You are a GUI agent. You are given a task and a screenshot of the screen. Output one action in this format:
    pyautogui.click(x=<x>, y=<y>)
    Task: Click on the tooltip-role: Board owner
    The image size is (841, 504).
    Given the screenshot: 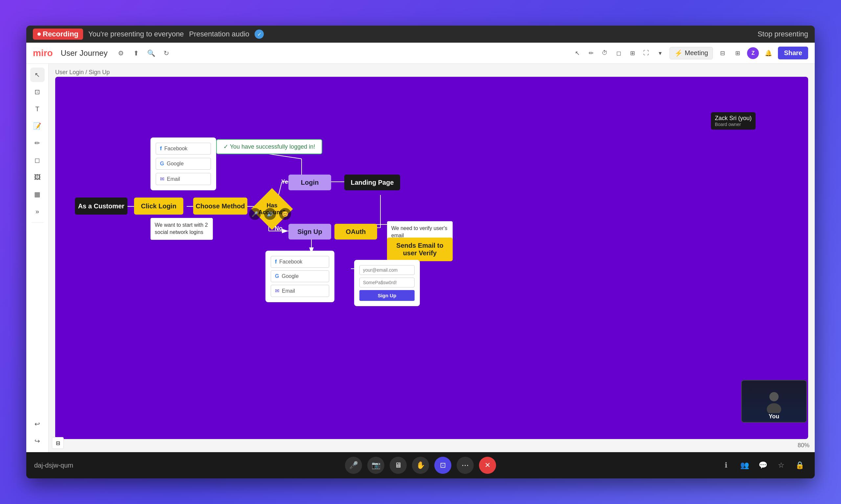 What is the action you would take?
    pyautogui.click(x=733, y=124)
    